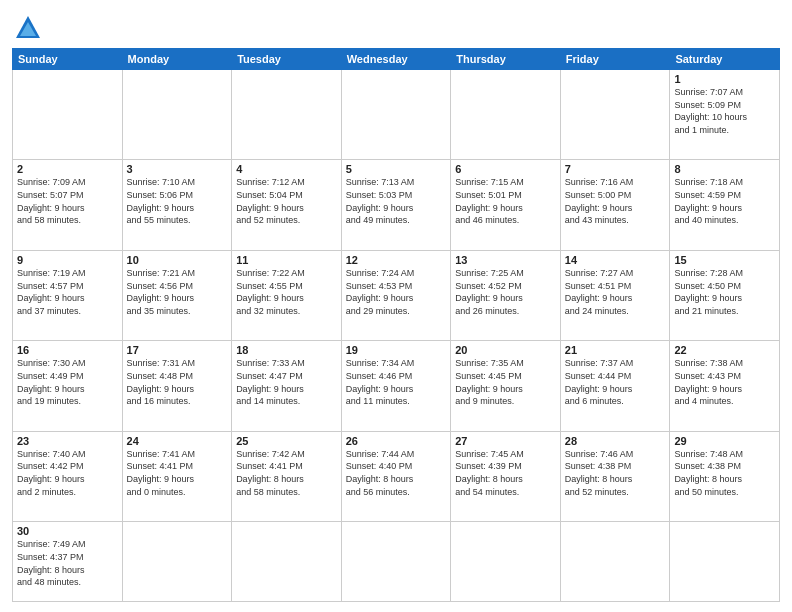  I want to click on calendar-cell: 21Sunrise: 7:37 AM Sunset: 4:44 PM Dayli…, so click(615, 386).